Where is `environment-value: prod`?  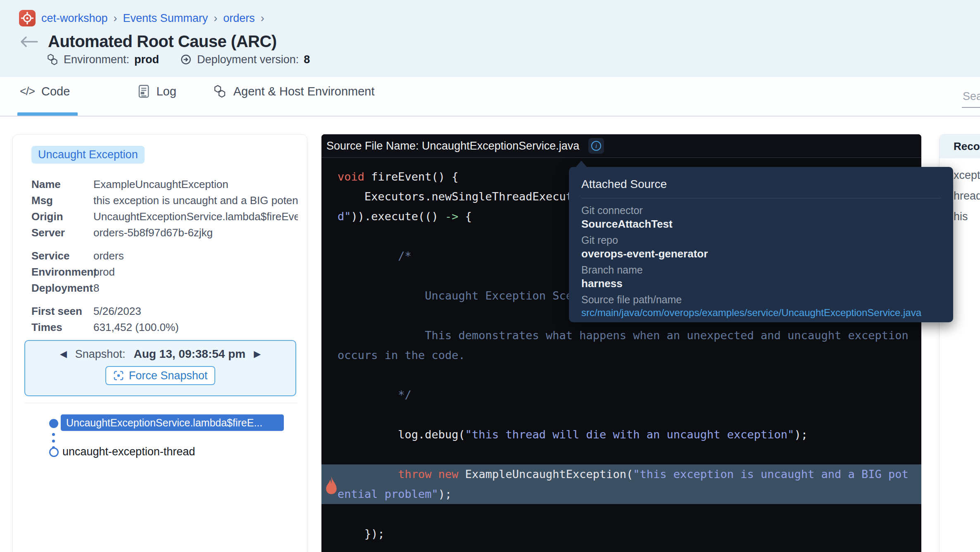
environment-value: prod is located at coordinates (147, 59).